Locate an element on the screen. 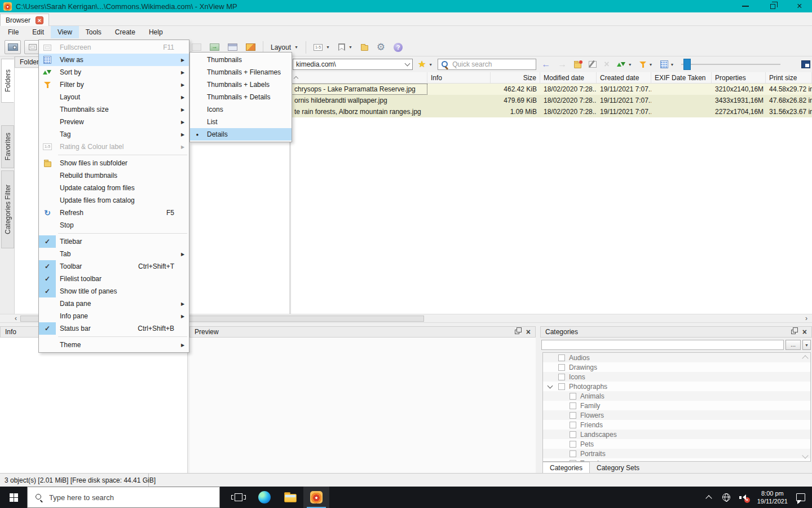 Image resolution: width=812 pixels, height=508 pixels. menu-item-view-as: View as▶ is located at coordinates (114, 60).